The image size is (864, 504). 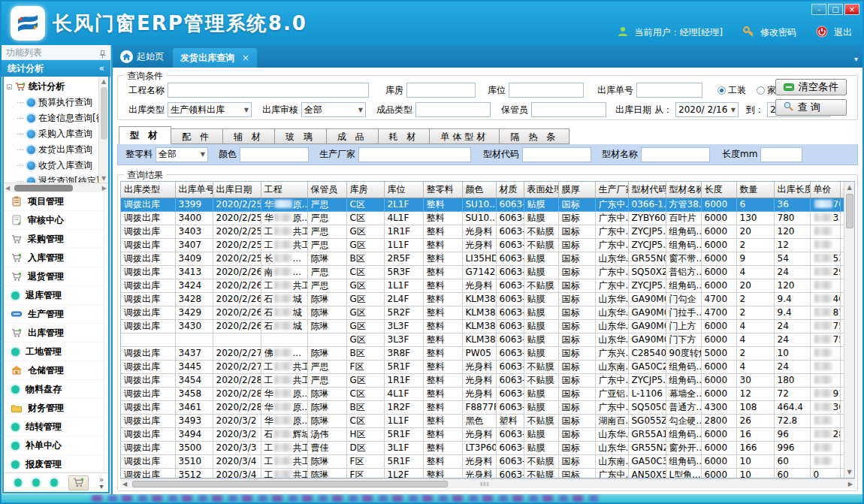 What do you see at coordinates (57, 178) in the screenshot?
I see `tree-item: 退货查询[待定]` at bounding box center [57, 178].